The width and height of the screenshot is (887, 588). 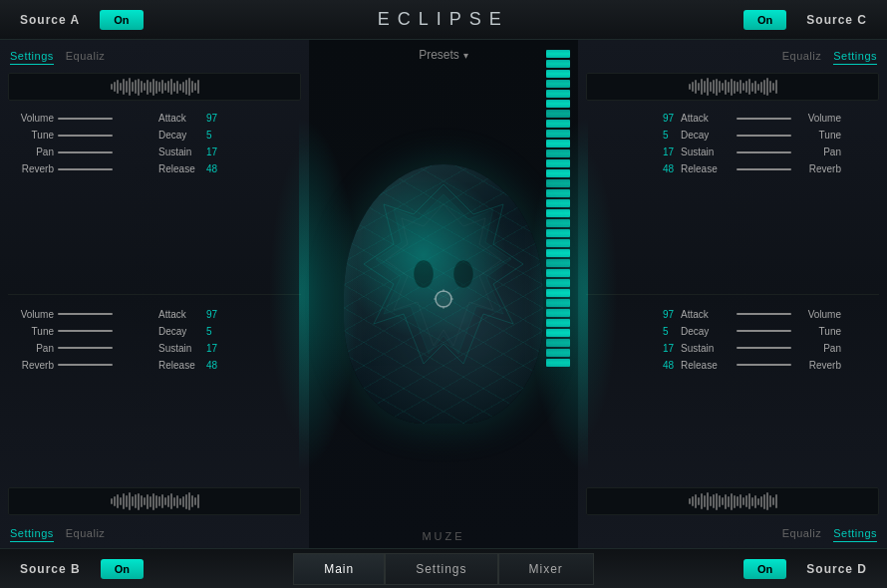 I want to click on tab-settings-bottom-left: Settings, so click(x=32, y=534).